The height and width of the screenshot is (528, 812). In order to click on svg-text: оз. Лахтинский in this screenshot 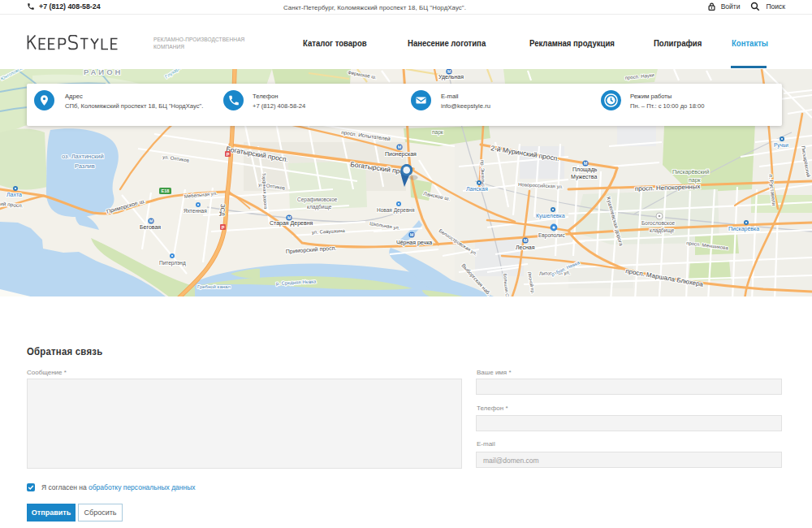, I will do `click(83, 156)`.